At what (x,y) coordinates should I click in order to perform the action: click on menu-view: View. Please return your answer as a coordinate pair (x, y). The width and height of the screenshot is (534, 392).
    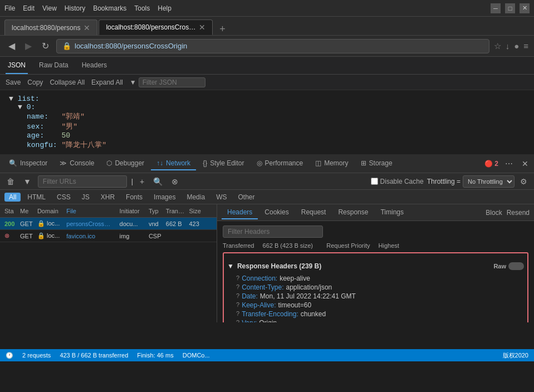
    Looking at the image, I should click on (50, 8).